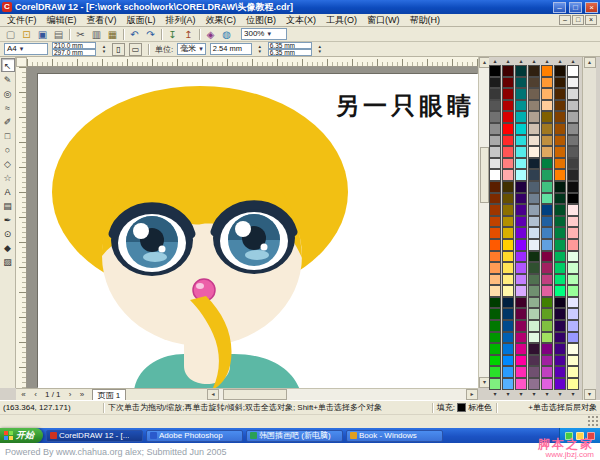 The image size is (600, 460). What do you see at coordinates (172, 34) in the screenshot?
I see `import-icon: ↧` at bounding box center [172, 34].